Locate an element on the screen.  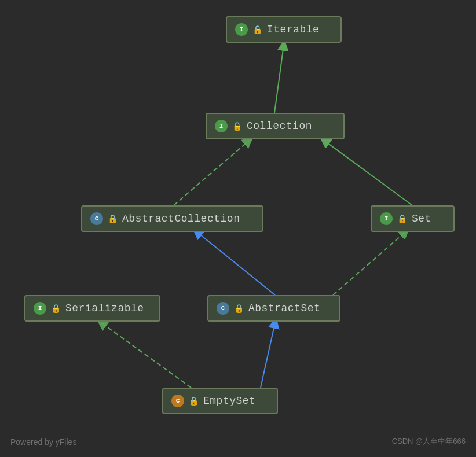
label-abstractcollection: AbstractCollection is located at coordinates (181, 219).